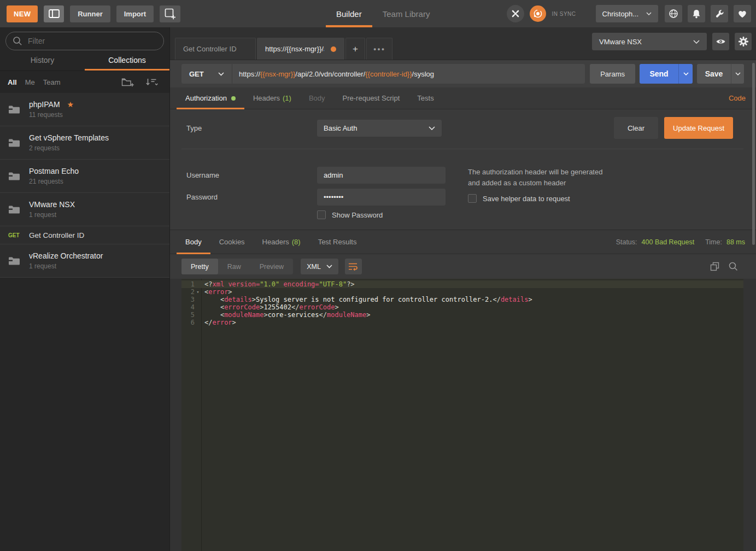 The height and width of the screenshot is (551, 756). What do you see at coordinates (301, 49) in the screenshot?
I see `request-tab: https://{{nsx-mgr}}/ap` at bounding box center [301, 49].